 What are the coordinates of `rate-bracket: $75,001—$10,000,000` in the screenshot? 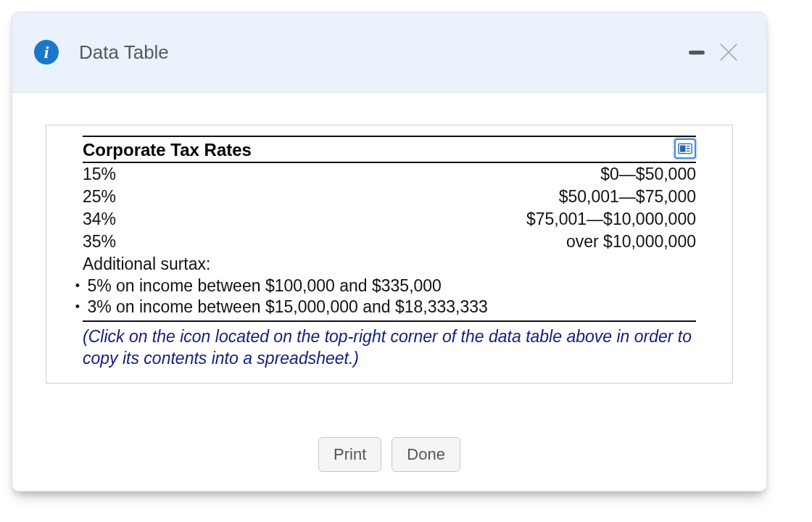 It's located at (433, 219).